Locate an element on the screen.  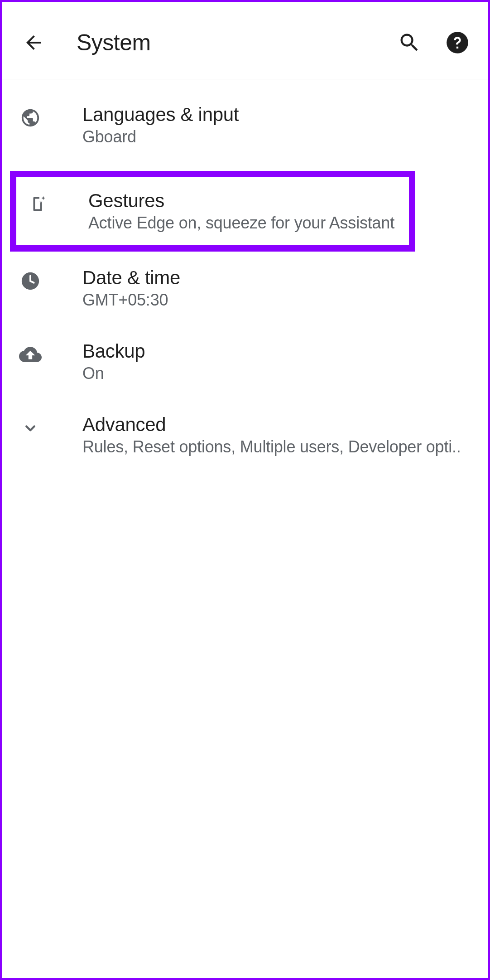
help-button is located at coordinates (457, 43).